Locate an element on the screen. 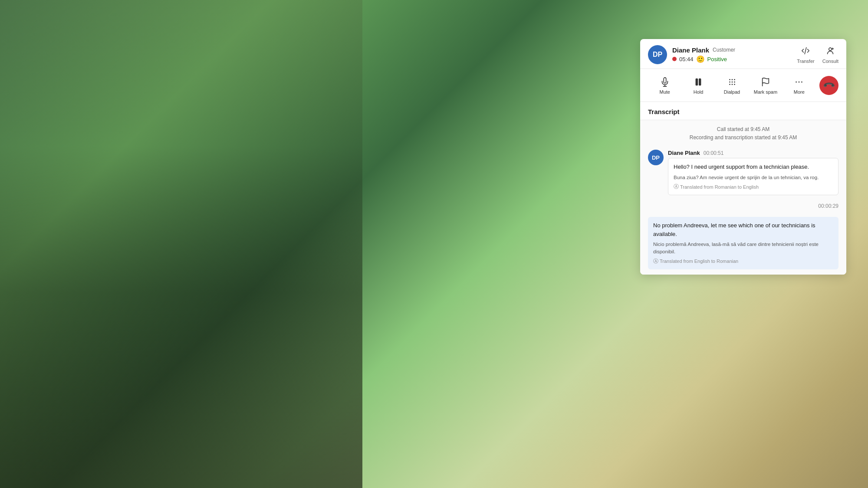  call-started-time: Call started at 9:45 AM is located at coordinates (743, 129).